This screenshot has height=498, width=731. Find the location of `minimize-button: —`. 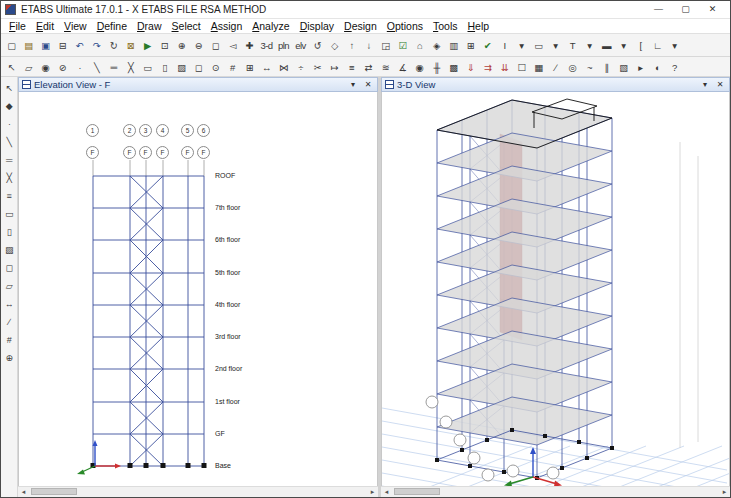

minimize-button: — is located at coordinates (658, 10).